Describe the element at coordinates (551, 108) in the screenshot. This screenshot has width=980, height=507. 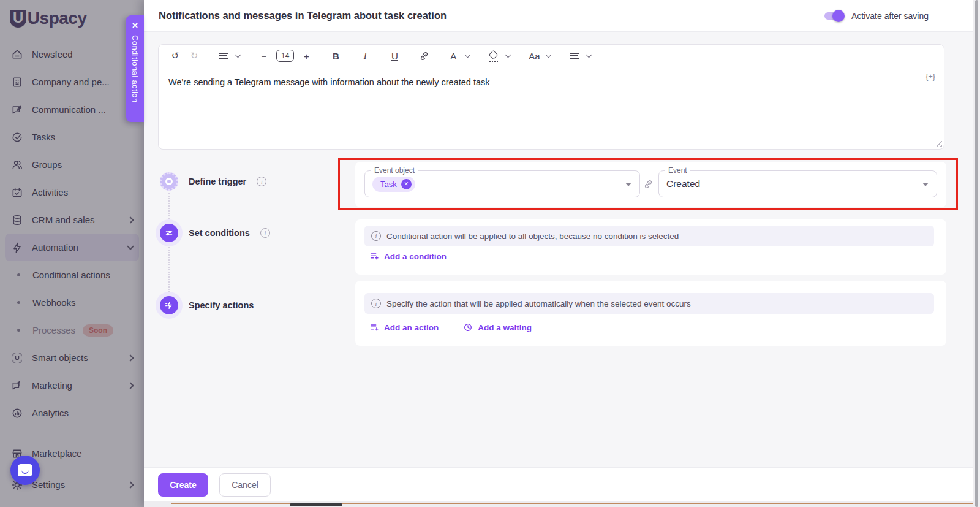
I see `editor-content: We're sending a Telegram message with in…` at that location.